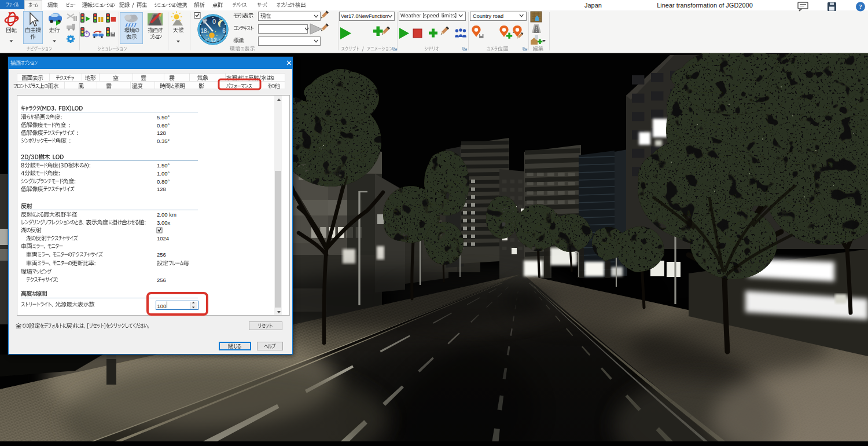 The width and height of the screenshot is (868, 446). I want to click on svg-text: 100, so click(162, 306).